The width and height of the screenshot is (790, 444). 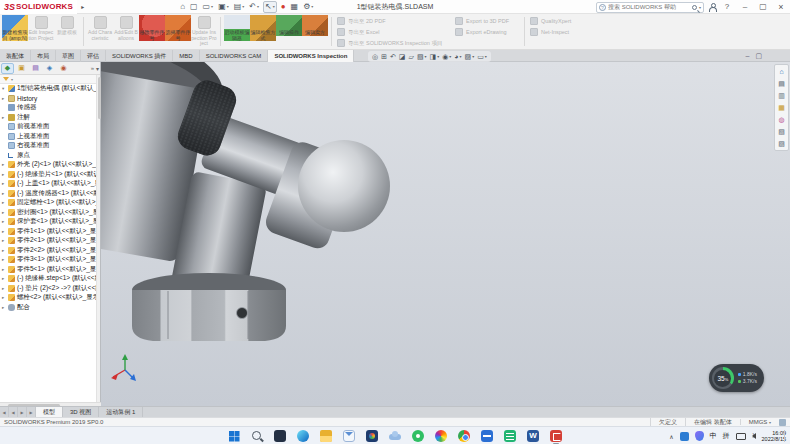 What do you see at coordinates (344, 186) in the screenshot?
I see `model-probe-dome-tip` at bounding box center [344, 186].